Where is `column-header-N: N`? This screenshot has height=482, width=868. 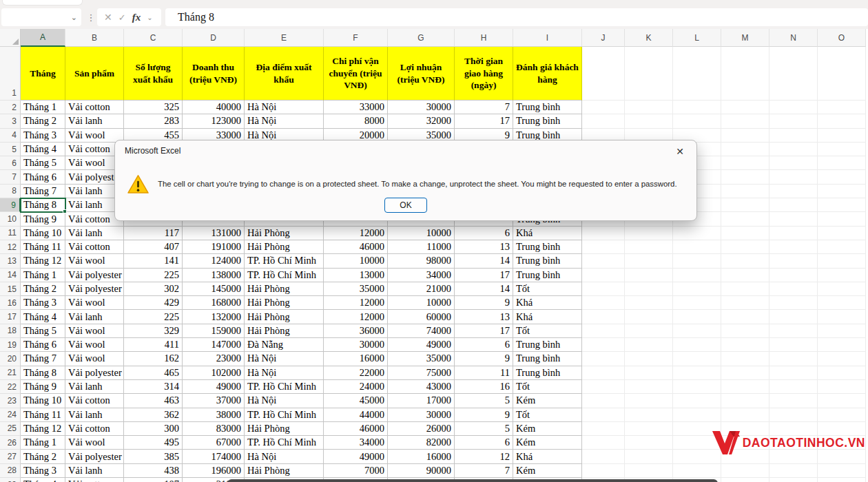 column-header-N: N is located at coordinates (794, 38).